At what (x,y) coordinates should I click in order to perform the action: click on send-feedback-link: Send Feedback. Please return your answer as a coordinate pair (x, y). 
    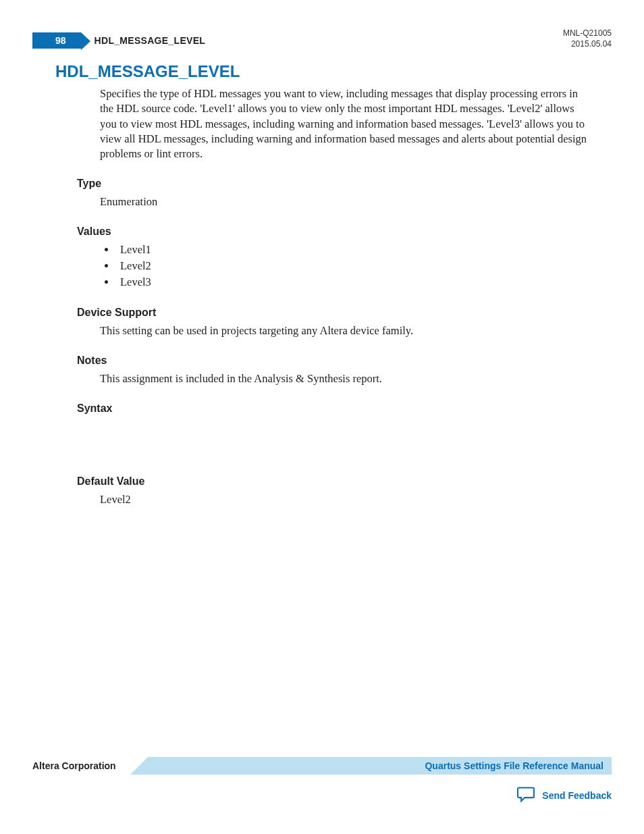
    Looking at the image, I should click on (564, 796).